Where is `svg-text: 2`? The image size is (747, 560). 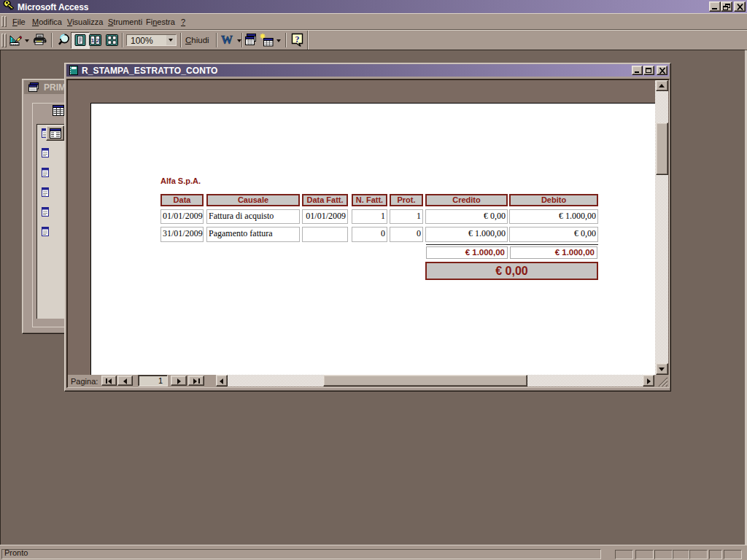 svg-text: 2 is located at coordinates (98, 41).